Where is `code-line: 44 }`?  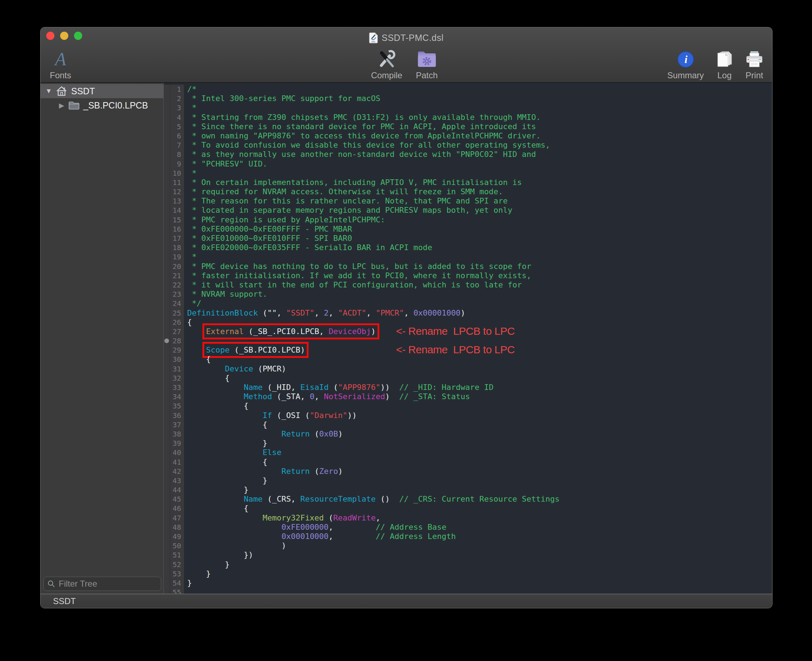
code-line: 44 } is located at coordinates (468, 490).